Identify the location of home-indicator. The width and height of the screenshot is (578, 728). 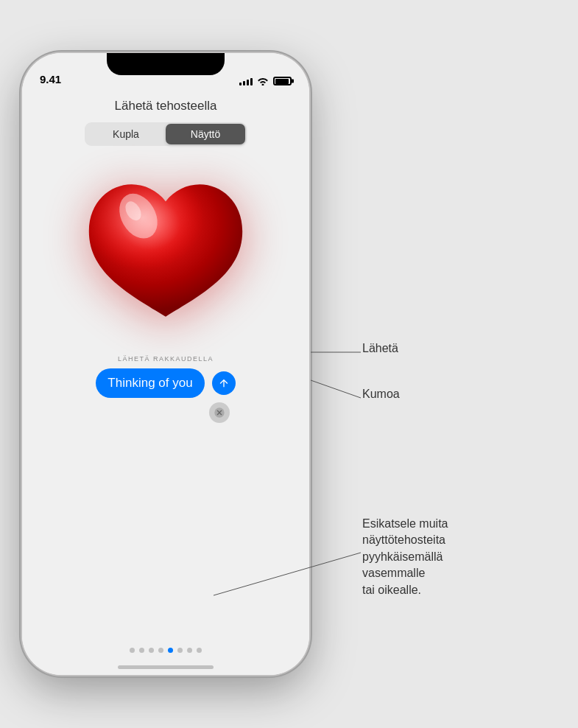
(166, 668).